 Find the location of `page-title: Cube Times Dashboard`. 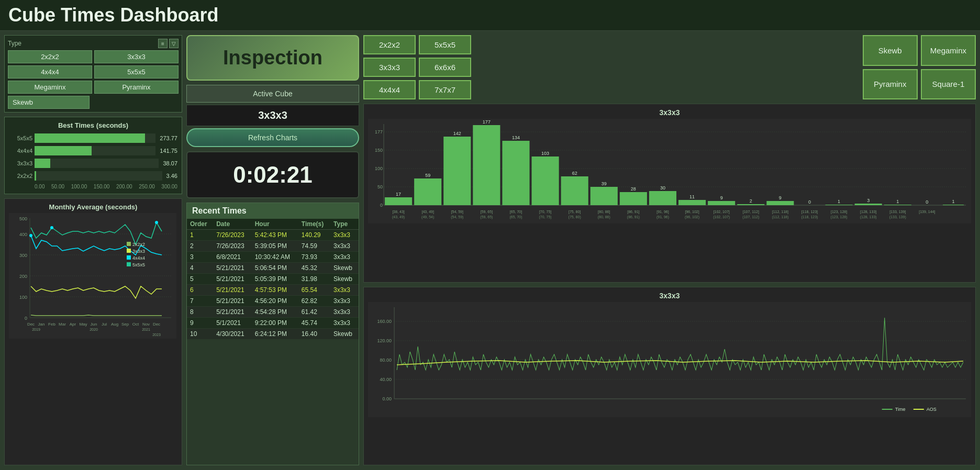

page-title: Cube Times Dashboard is located at coordinates (490, 15).